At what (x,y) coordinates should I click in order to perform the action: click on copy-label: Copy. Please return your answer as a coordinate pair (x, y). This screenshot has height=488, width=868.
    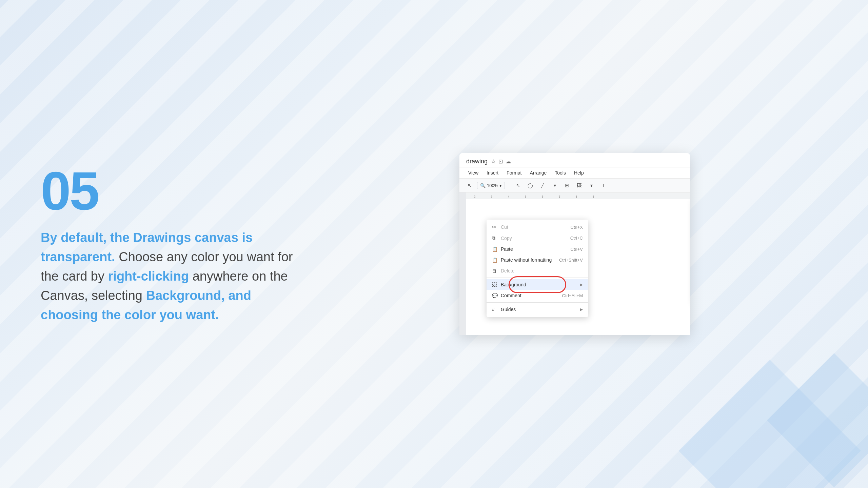
    Looking at the image, I should click on (507, 238).